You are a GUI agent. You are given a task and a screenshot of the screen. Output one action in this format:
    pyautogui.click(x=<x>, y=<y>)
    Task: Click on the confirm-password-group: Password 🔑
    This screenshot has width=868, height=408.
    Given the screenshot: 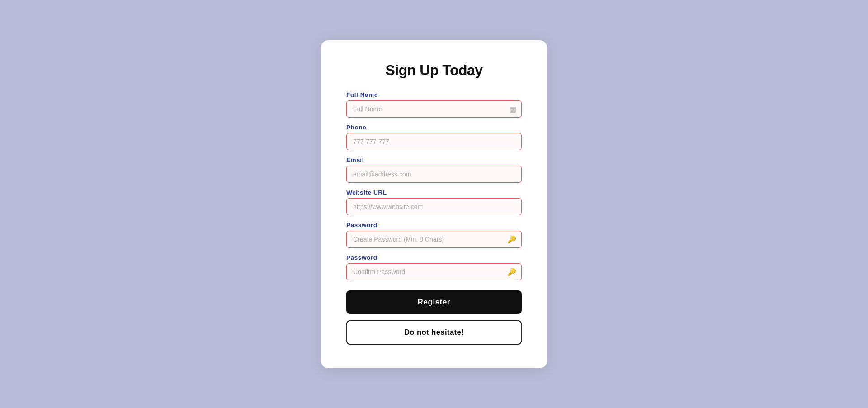 What is the action you would take?
    pyautogui.click(x=434, y=267)
    